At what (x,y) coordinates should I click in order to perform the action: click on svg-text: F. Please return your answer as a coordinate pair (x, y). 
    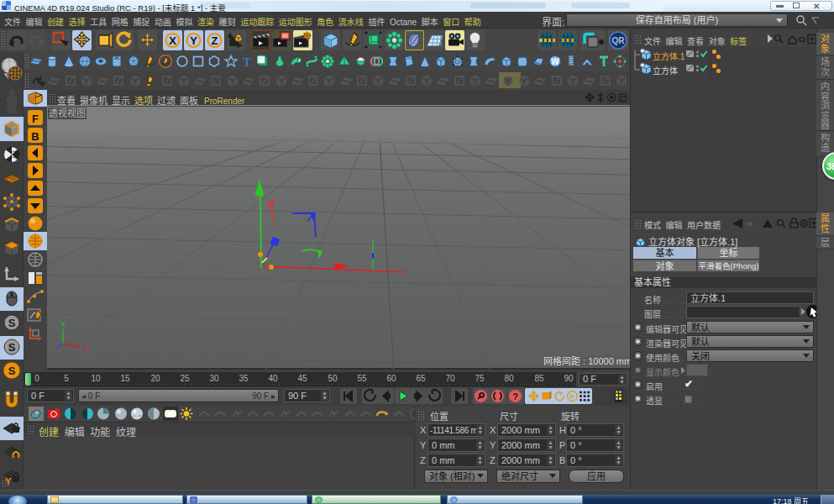
    Looking at the image, I should click on (35, 119).